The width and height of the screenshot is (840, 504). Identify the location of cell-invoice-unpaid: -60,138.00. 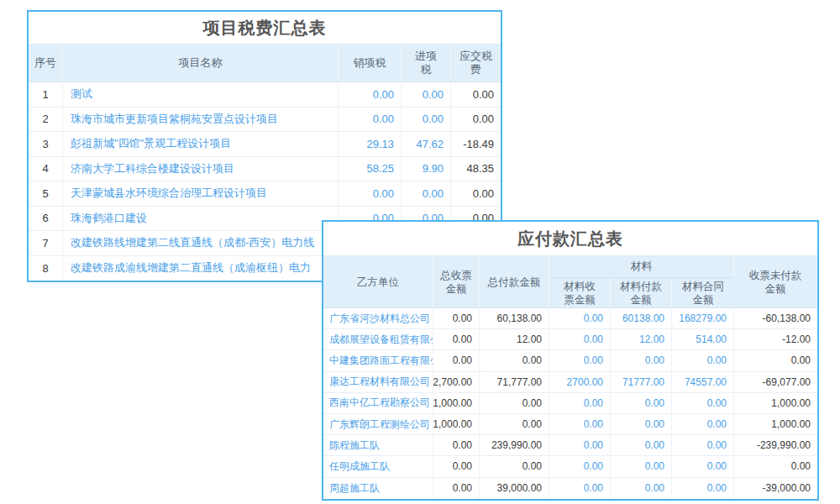
(776, 318).